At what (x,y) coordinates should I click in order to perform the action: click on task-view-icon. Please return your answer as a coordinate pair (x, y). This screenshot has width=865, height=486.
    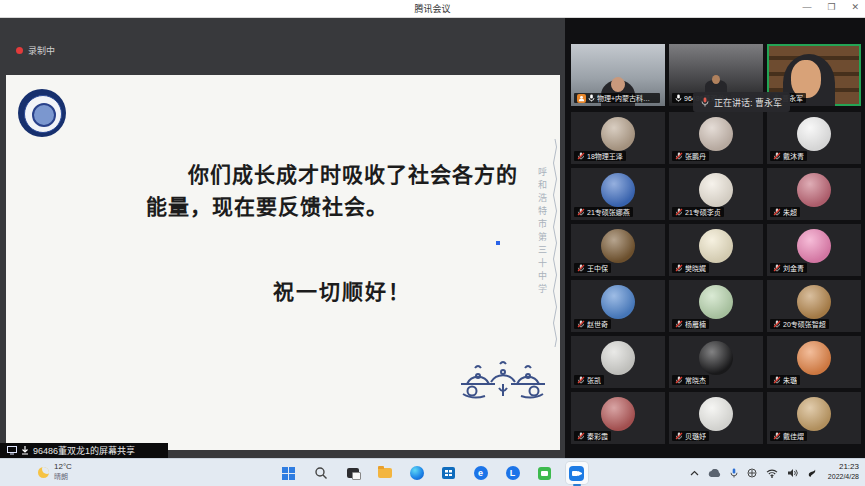
    Looking at the image, I should click on (353, 473).